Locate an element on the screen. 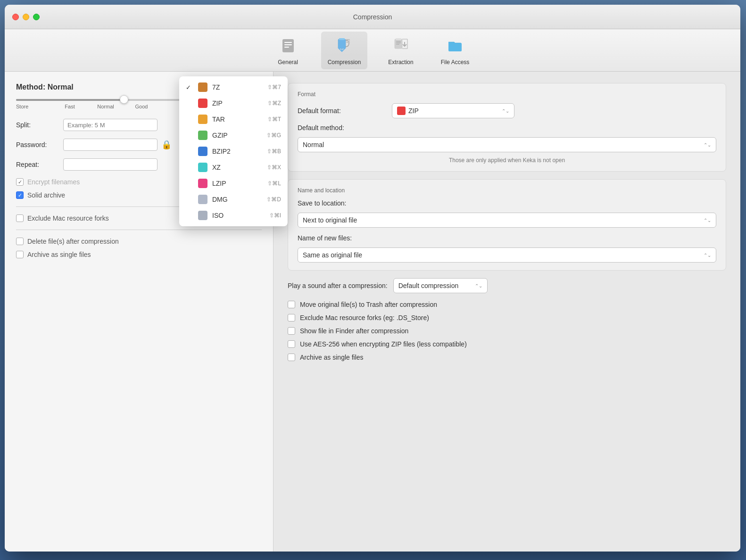 The width and height of the screenshot is (746, 560). save-to-chevron: ⌃⌄ is located at coordinates (707, 221).